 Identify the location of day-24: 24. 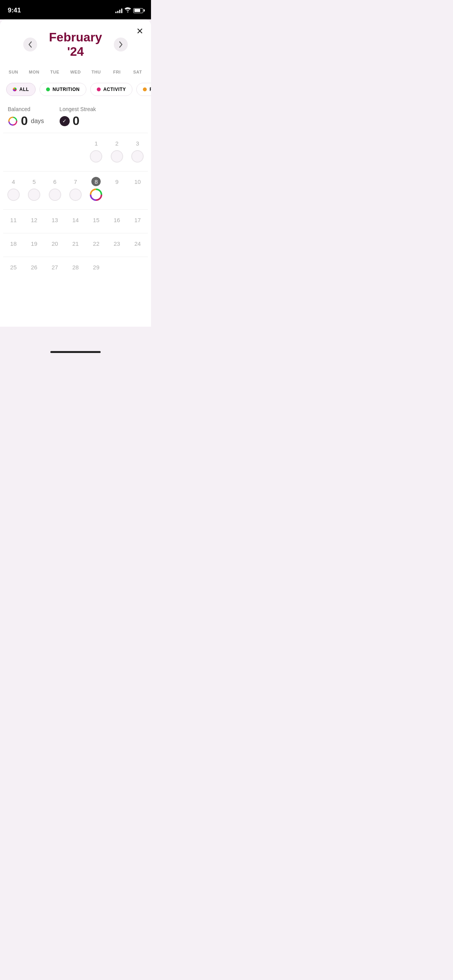
(138, 243).